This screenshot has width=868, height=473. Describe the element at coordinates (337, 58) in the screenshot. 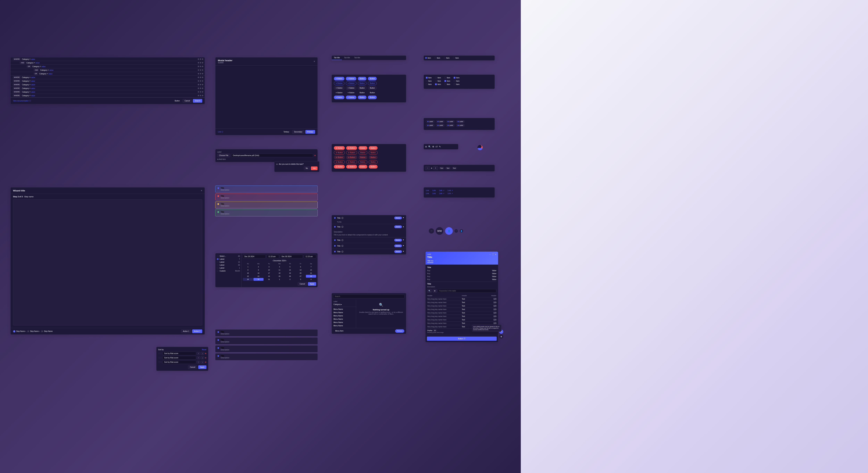

I see `tab: Tab title` at that location.